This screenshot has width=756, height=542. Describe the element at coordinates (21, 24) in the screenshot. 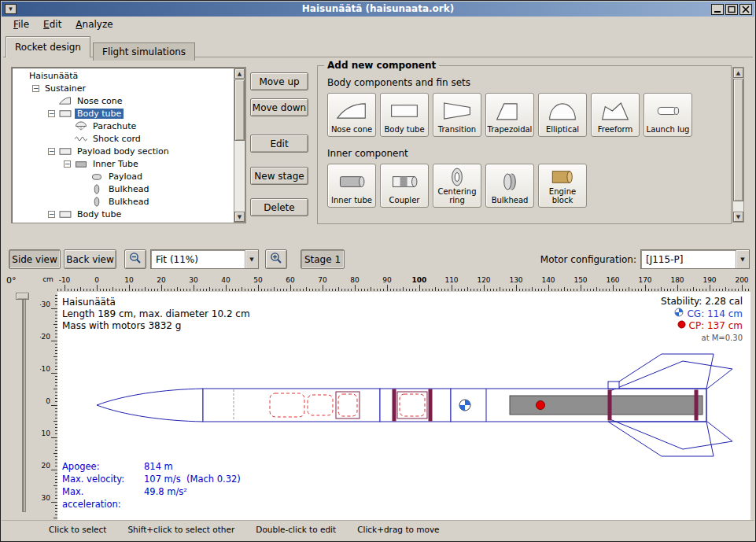

I see `menu-item-file: File` at that location.